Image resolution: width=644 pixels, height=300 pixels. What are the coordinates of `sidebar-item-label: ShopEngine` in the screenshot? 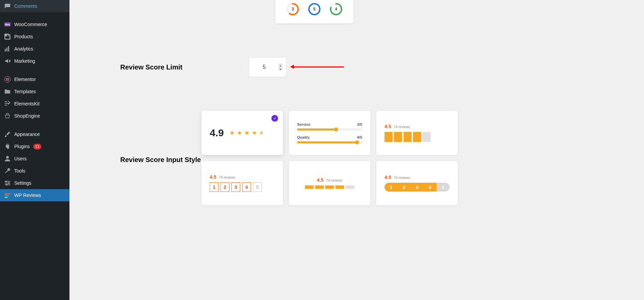 It's located at (27, 116).